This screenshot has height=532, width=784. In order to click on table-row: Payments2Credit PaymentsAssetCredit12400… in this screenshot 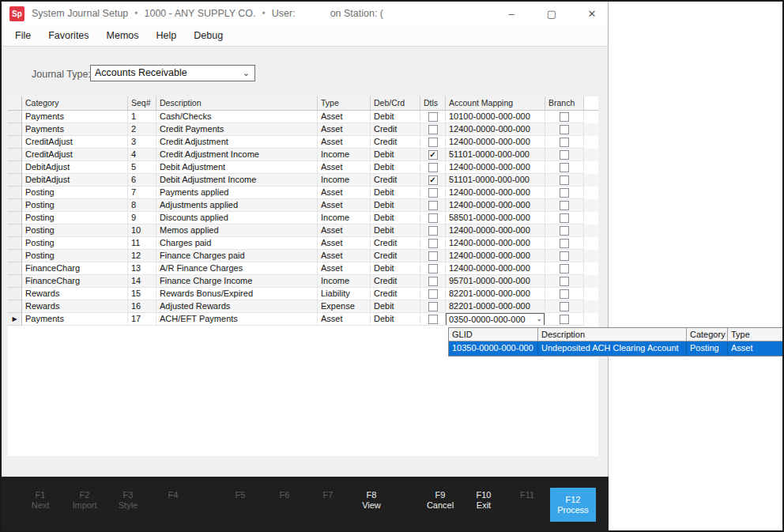, I will do `click(303, 130)`.